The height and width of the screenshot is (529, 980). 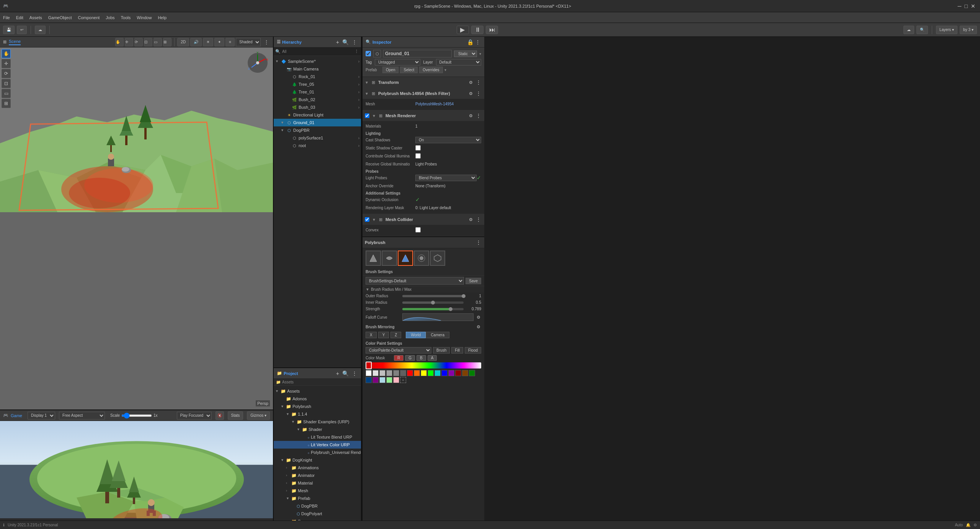 What do you see at coordinates (338, 373) in the screenshot?
I see `project-add-btn: +` at bounding box center [338, 373].